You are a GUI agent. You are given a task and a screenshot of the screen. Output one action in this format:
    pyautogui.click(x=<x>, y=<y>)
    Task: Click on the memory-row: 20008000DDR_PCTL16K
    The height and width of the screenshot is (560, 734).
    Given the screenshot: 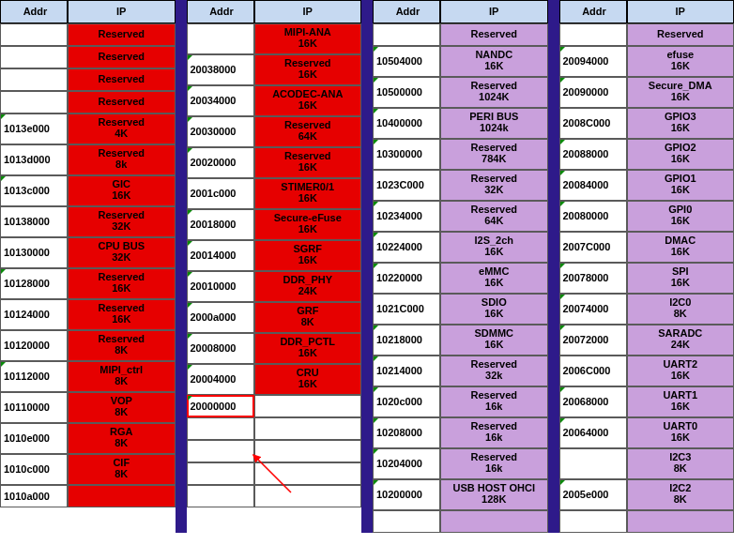 What is the action you would take?
    pyautogui.click(x=274, y=349)
    